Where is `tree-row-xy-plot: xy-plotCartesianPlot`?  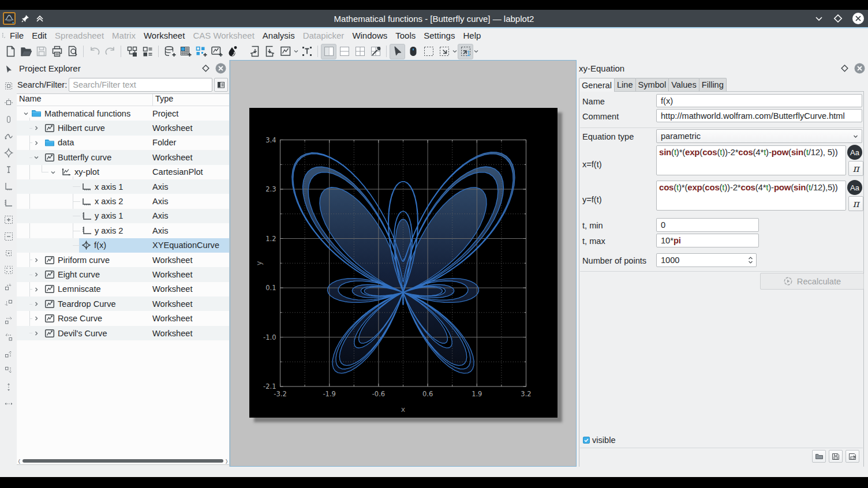
tree-row-xy-plot: xy-plotCartesianPlot is located at coordinates (123, 172).